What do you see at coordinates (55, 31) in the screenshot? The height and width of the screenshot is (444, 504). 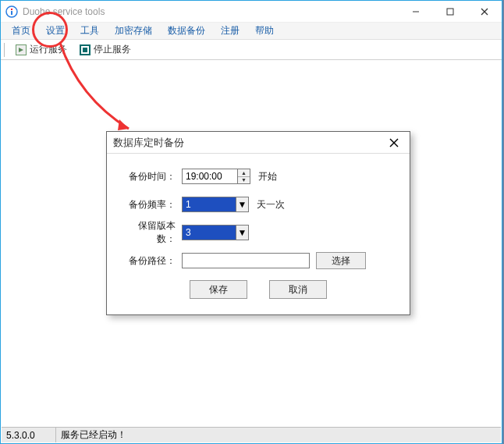 I see `menu-settings: 设置` at bounding box center [55, 31].